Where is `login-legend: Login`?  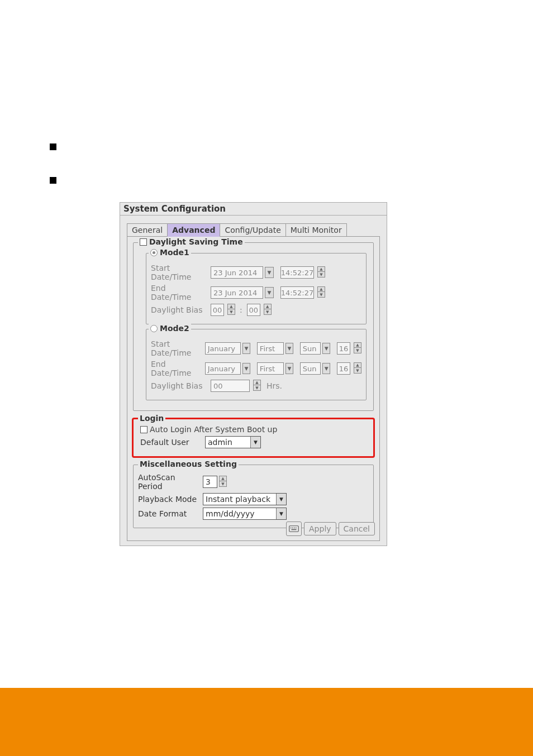 login-legend: Login is located at coordinates (152, 418).